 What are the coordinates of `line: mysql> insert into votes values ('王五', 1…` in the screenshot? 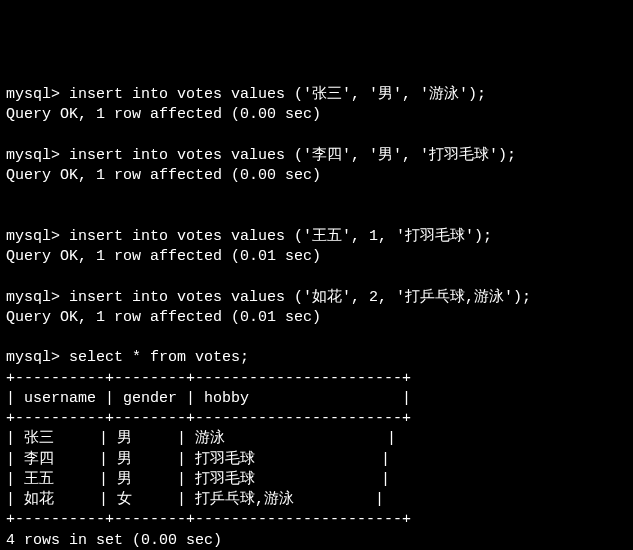 It's located at (249, 236).